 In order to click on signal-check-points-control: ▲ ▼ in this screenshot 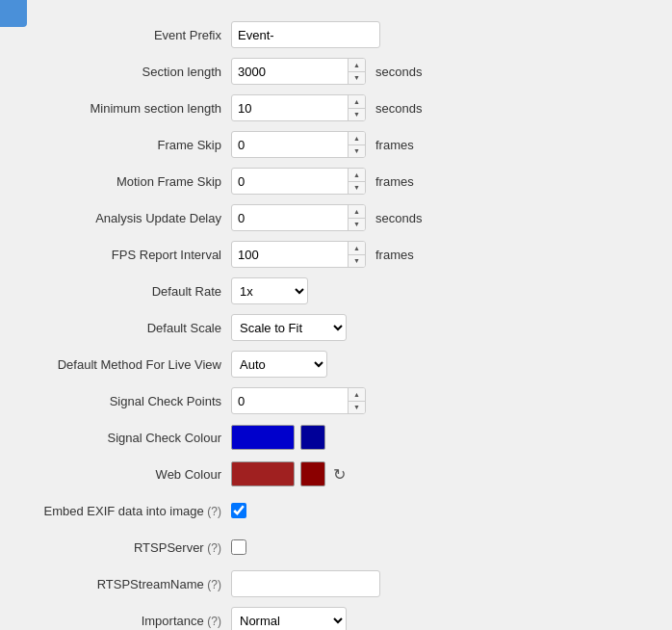, I will do `click(298, 401)`.